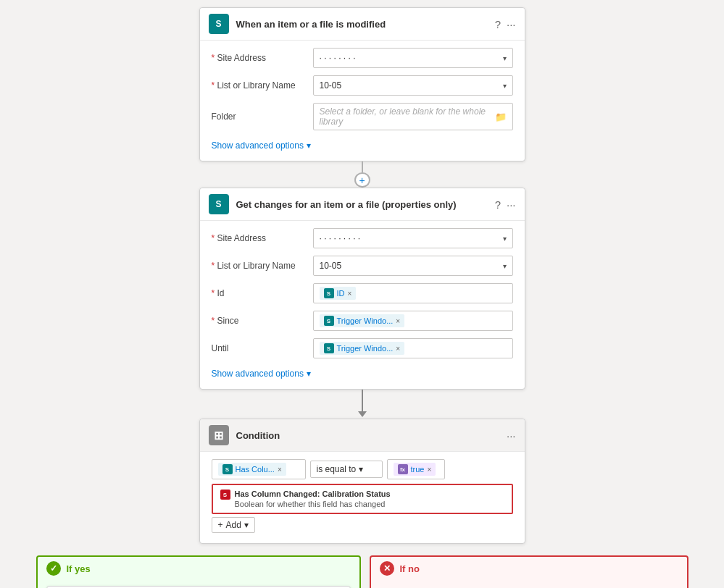 The width and height of the screenshot is (724, 588). Describe the element at coordinates (252, 469) in the screenshot. I see `condition-token1: S Has Colu... ×` at that location.